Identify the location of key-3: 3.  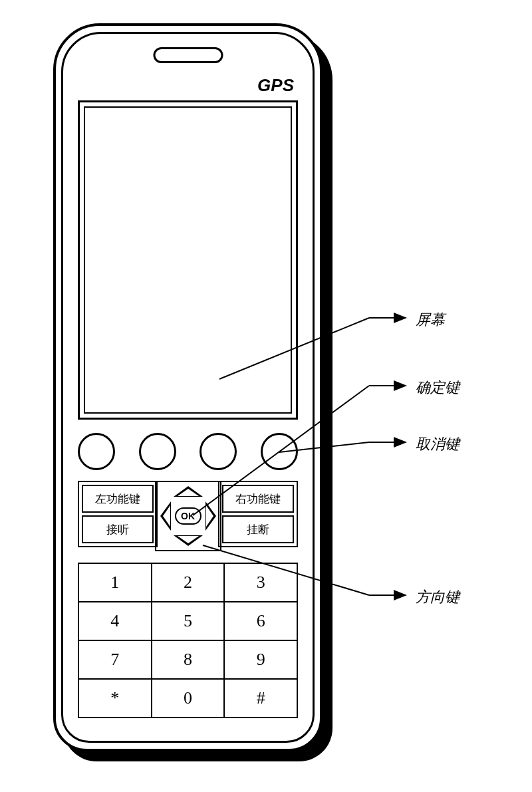
(261, 583).